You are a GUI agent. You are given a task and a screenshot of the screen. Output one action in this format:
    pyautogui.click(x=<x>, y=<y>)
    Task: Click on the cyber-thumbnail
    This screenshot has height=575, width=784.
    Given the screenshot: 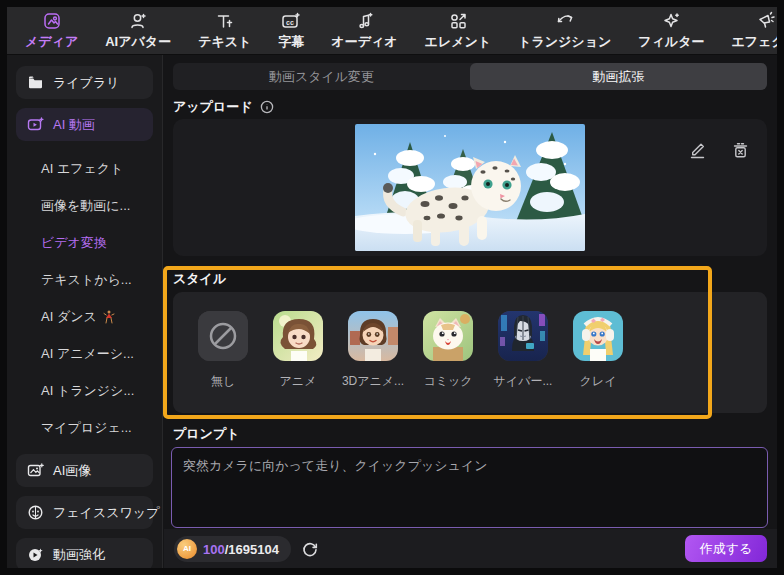 What is the action you would take?
    pyautogui.click(x=523, y=336)
    